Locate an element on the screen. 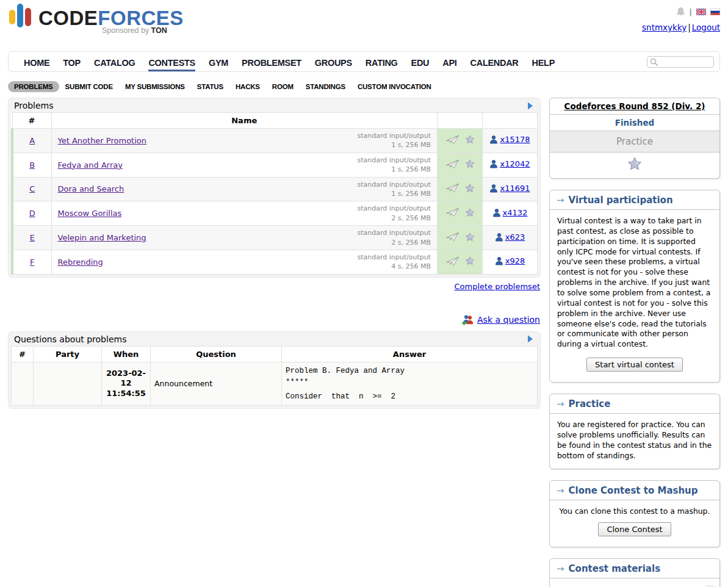 The width and height of the screenshot is (728, 587). nav-item-problemset: PROBLEMSET is located at coordinates (272, 62).